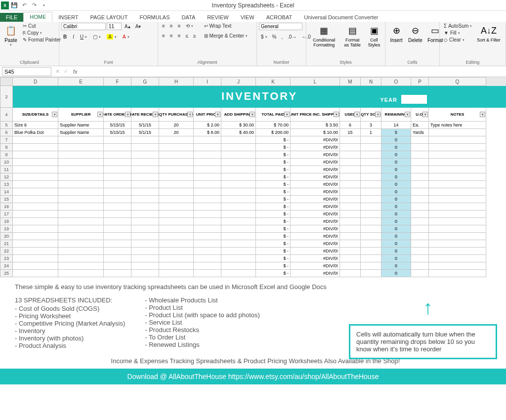 This screenshot has width=506, height=420. Describe the element at coordinates (458, 40) in the screenshot. I see `clear-button: ◇Clear▾` at that location.